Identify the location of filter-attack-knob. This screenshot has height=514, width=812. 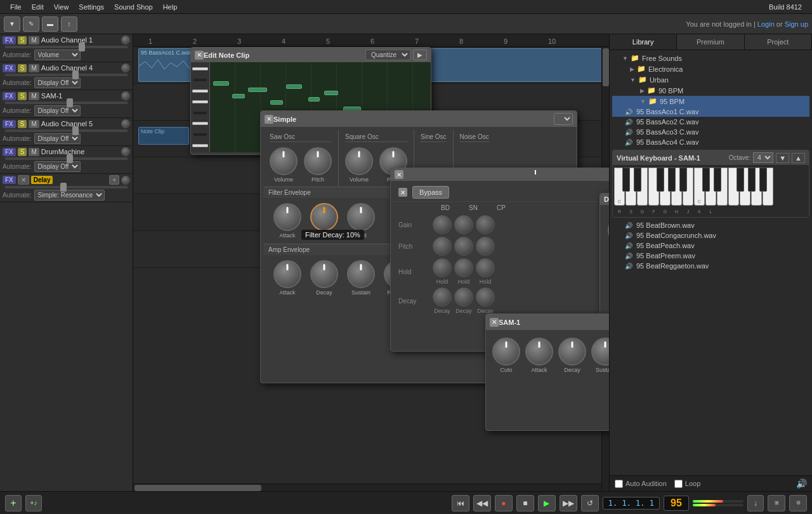
(287, 217).